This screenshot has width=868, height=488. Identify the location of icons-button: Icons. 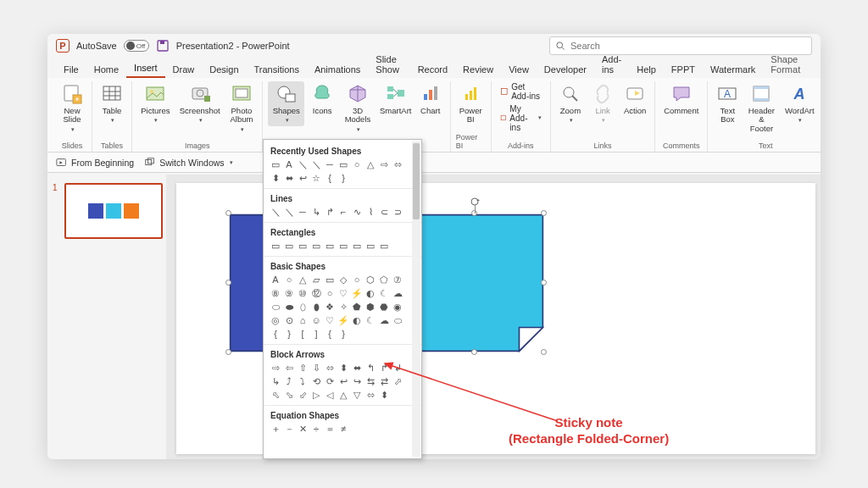
(322, 99).